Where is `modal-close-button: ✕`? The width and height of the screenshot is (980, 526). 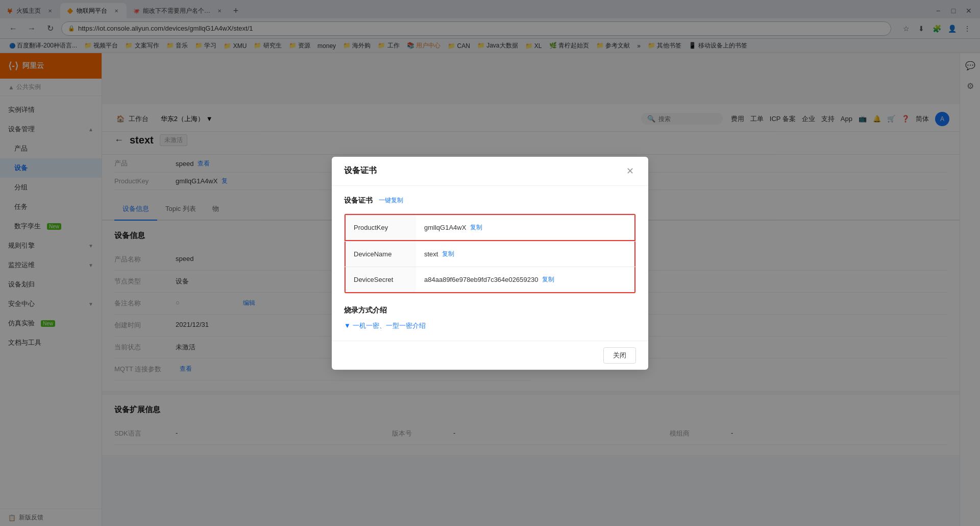 modal-close-button: ✕ is located at coordinates (630, 171).